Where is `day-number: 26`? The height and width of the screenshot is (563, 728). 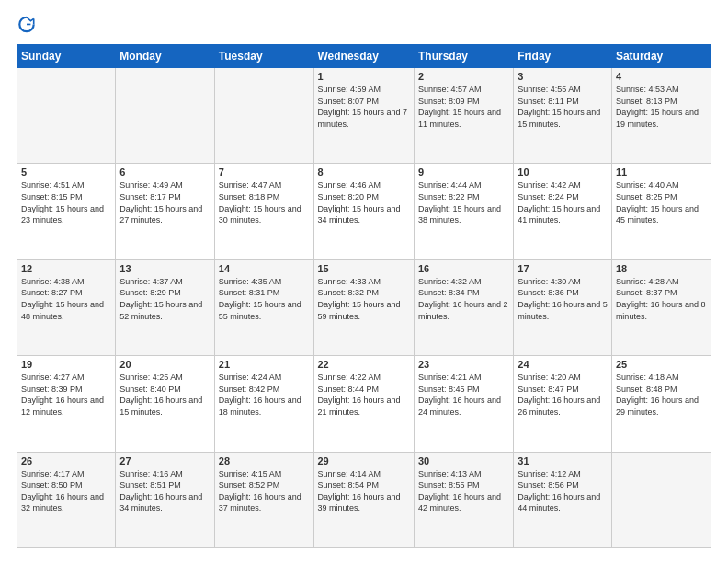
day-number: 26 is located at coordinates (66, 461).